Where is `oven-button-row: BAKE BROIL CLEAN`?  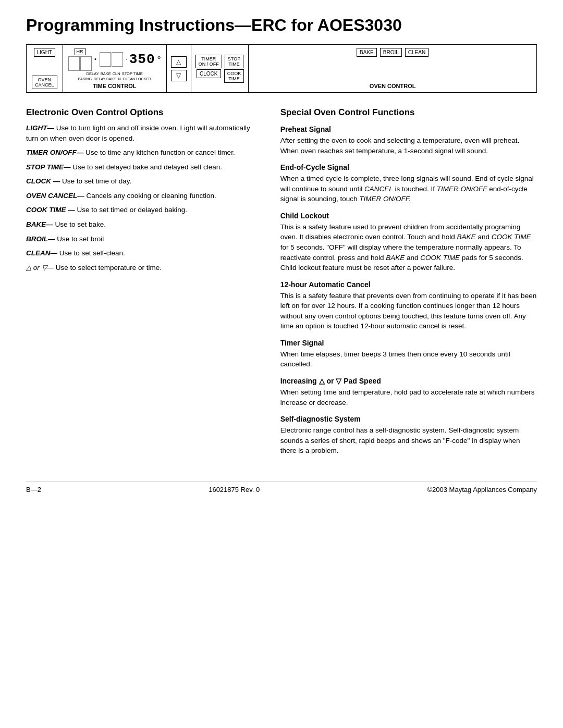 oven-button-row: BAKE BROIL CLEAN is located at coordinates (393, 52).